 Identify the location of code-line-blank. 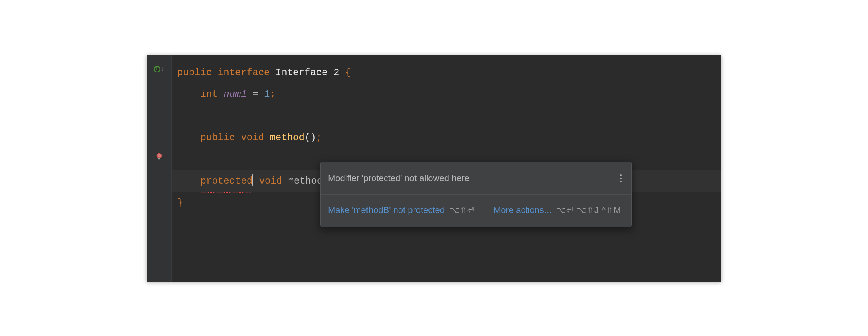
(446, 116).